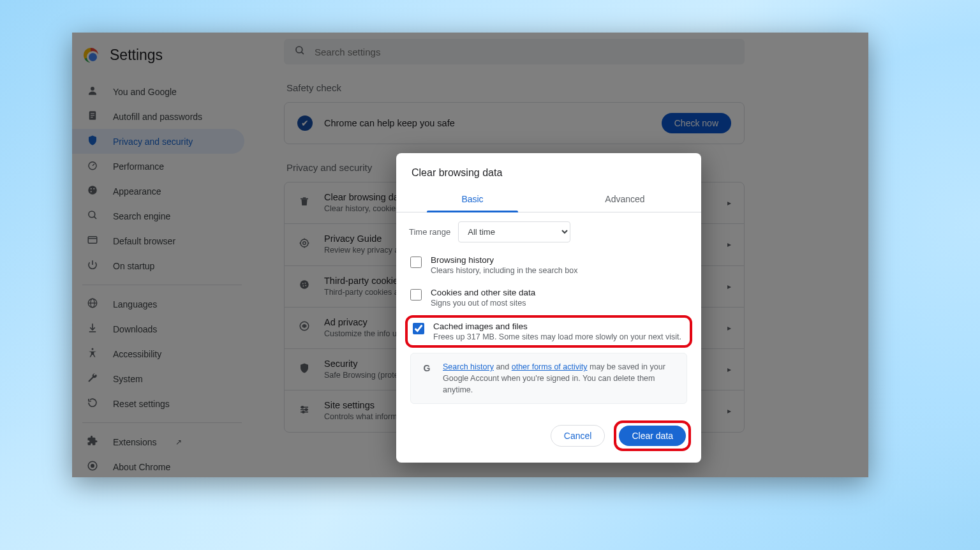 This screenshot has width=980, height=550. What do you see at coordinates (93, 442) in the screenshot?
I see `ext-icon` at bounding box center [93, 442].